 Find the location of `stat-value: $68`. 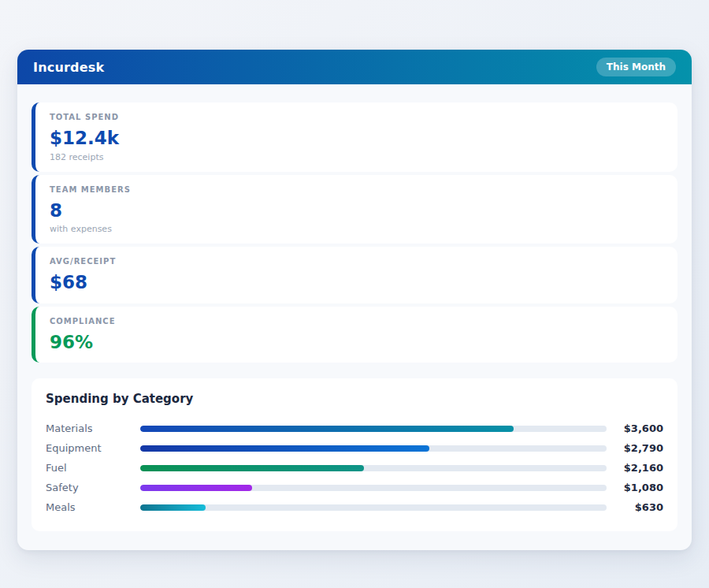

stat-value: $68 is located at coordinates (356, 283).